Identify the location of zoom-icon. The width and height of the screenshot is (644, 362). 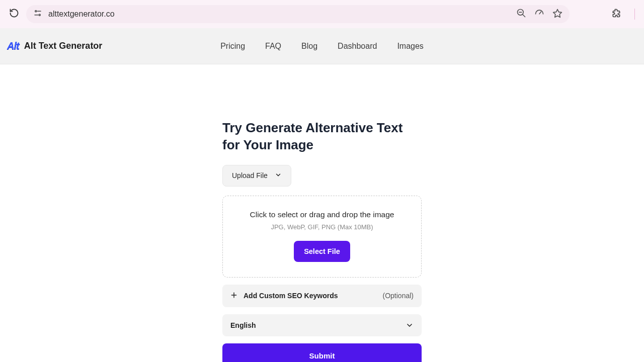
(521, 14).